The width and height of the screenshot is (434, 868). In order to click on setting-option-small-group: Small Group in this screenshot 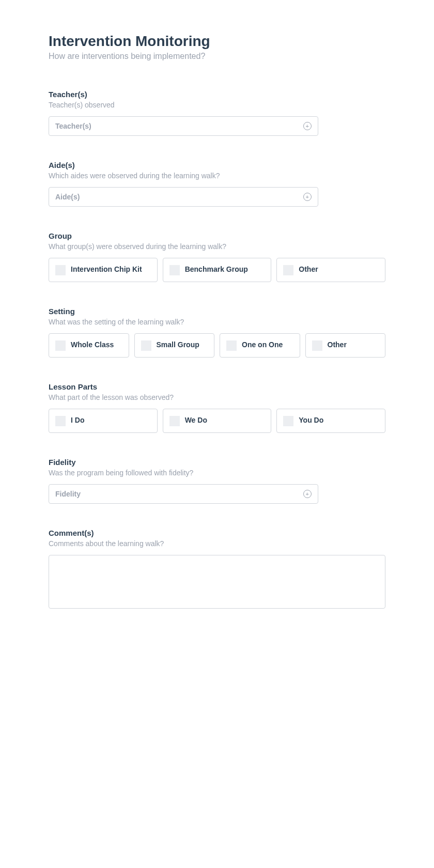, I will do `click(175, 345)`.